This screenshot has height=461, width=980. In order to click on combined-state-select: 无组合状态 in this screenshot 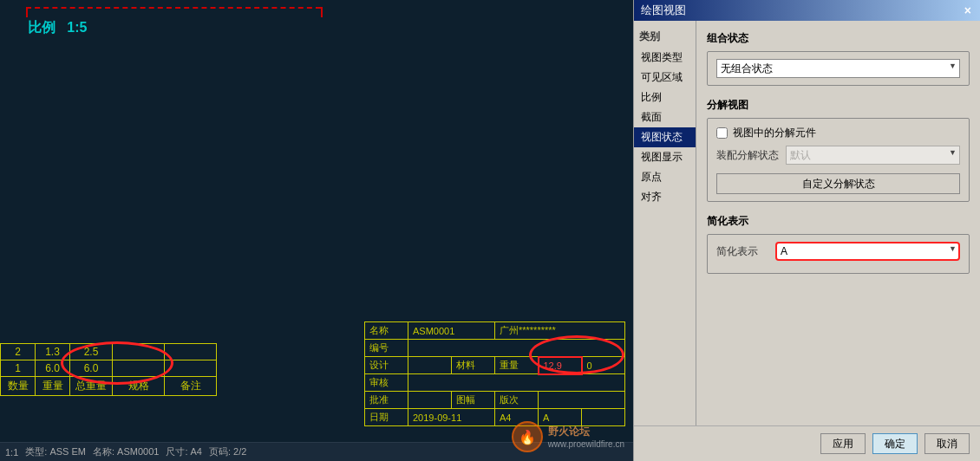, I will do `click(838, 68)`.